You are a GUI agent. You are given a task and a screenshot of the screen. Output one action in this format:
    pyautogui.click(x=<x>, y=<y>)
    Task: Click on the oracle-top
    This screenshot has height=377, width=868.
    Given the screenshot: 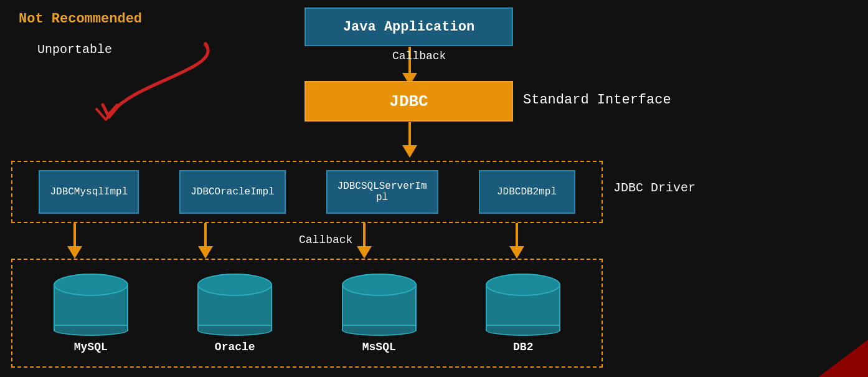 What is the action you would take?
    pyautogui.click(x=235, y=285)
    